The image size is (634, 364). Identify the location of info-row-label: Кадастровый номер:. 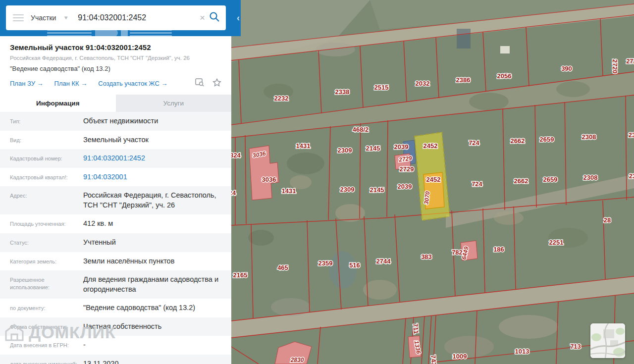
(47, 158).